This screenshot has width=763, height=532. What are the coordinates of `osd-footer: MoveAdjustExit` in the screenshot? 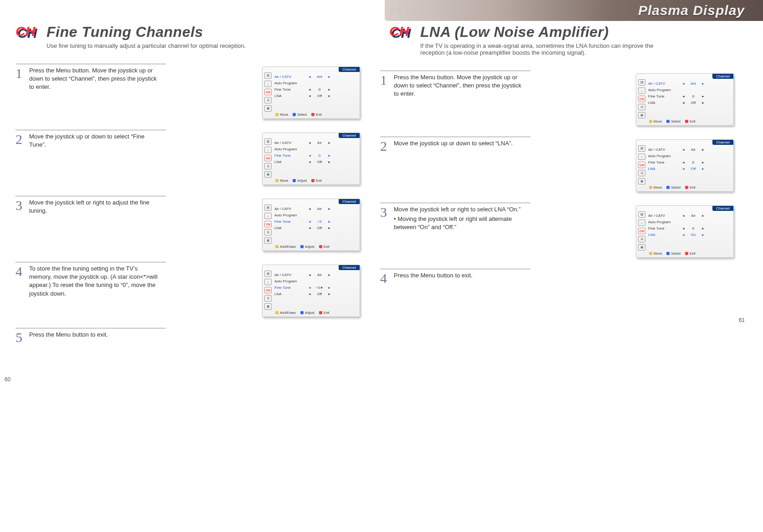 It's located at (311, 180).